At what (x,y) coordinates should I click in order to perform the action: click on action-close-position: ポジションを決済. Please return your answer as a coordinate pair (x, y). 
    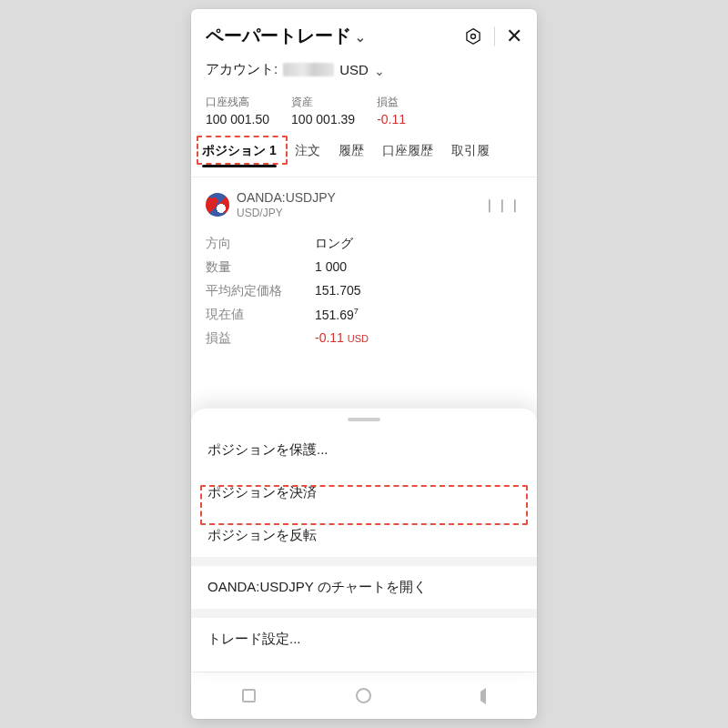
    Looking at the image, I should click on (364, 493).